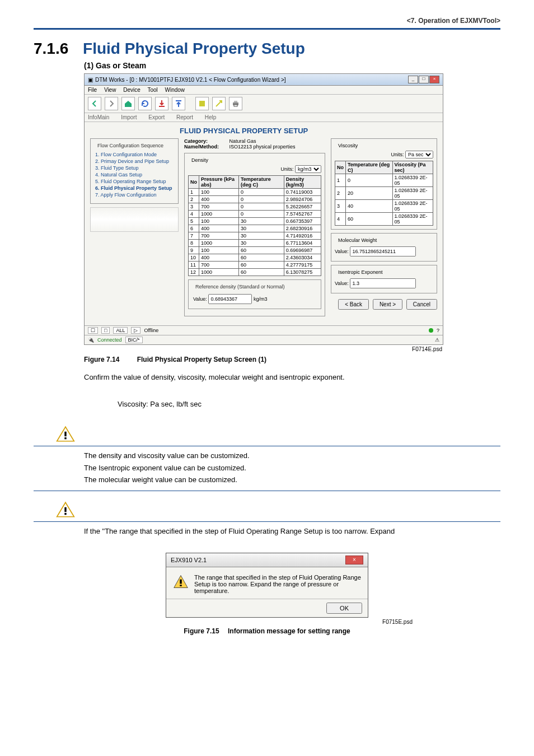 The height and width of the screenshot is (756, 534). What do you see at coordinates (92, 90) in the screenshot?
I see `menu-file: File` at bounding box center [92, 90].